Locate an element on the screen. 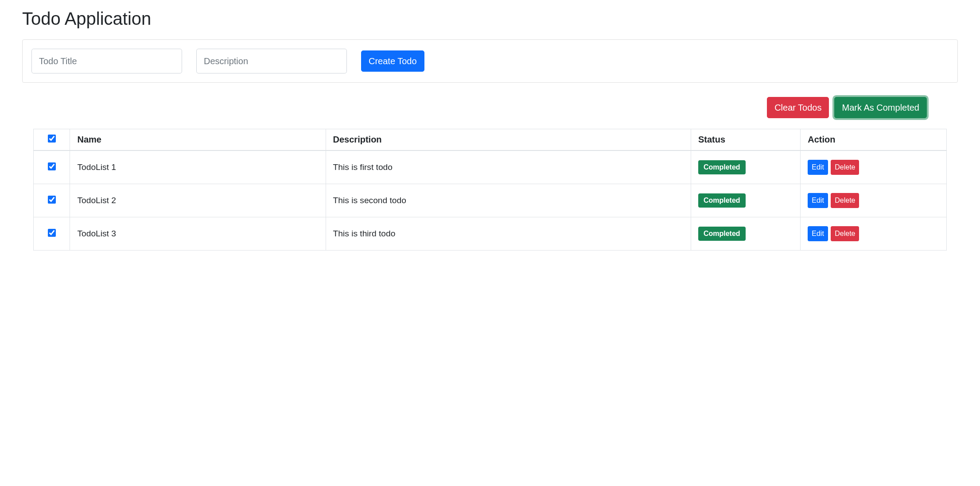 The height and width of the screenshot is (486, 980). column-header-name: Name is located at coordinates (198, 140).